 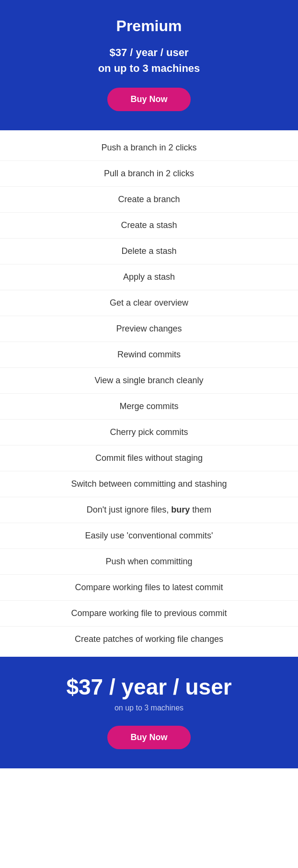 I want to click on feature-create-patches: Create patches of working file changes, so click(x=149, y=639).